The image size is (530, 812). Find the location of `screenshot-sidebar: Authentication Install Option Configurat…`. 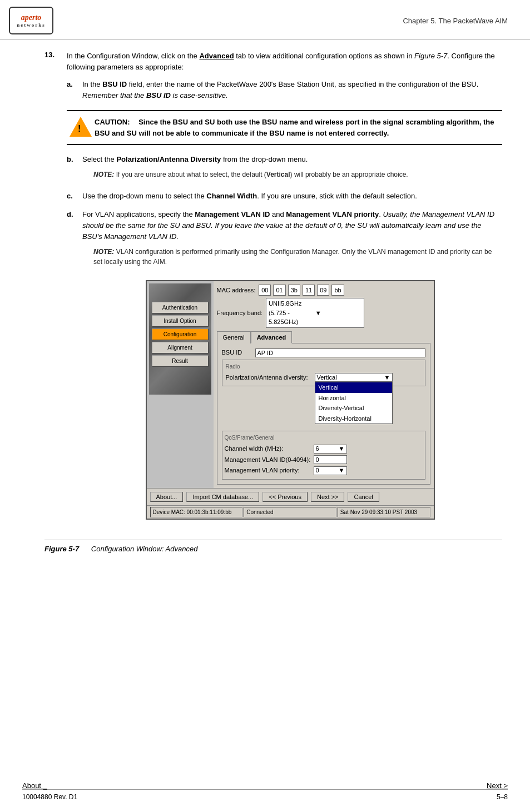

screenshot-sidebar: Authentication Install Option Configurat… is located at coordinates (180, 385).